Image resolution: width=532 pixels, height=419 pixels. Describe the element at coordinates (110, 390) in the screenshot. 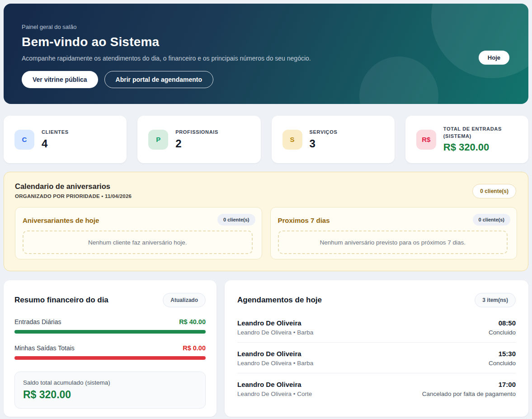

I see `saldo-total-box: Saldo total acumulado (sistema) R$ 320.0…` at that location.